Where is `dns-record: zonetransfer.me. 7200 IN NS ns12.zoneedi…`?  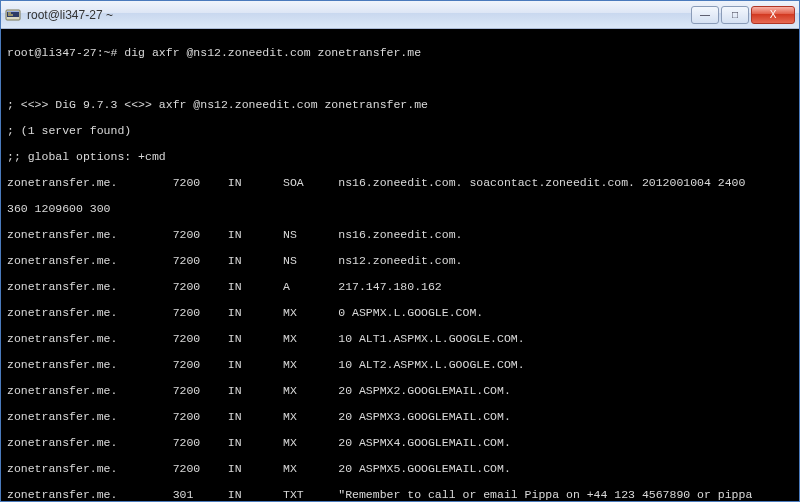 dns-record: zonetransfer.me. 7200 IN NS ns12.zoneedi… is located at coordinates (400, 260).